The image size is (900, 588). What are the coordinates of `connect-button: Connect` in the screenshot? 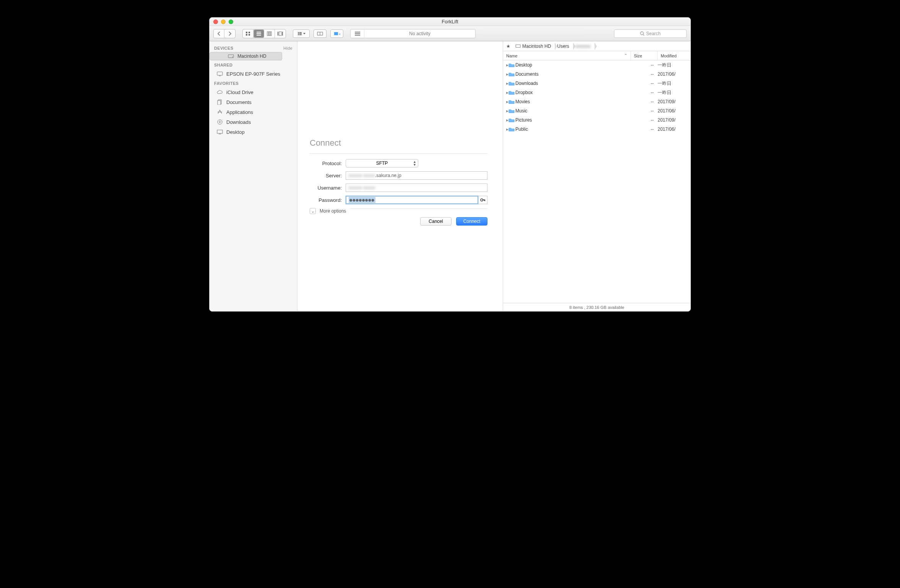 It's located at (472, 221).